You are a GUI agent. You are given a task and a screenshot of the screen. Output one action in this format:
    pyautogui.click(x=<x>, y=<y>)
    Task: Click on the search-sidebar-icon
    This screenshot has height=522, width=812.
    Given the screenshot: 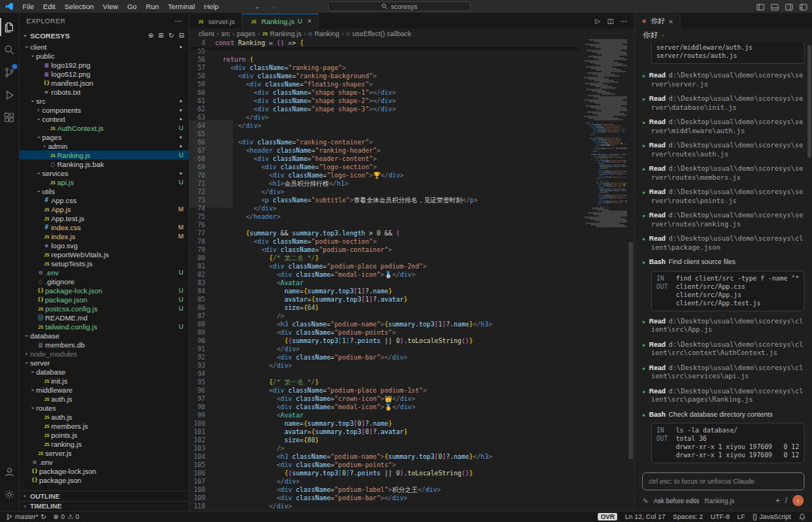 What is the action you would take?
    pyautogui.click(x=10, y=50)
    